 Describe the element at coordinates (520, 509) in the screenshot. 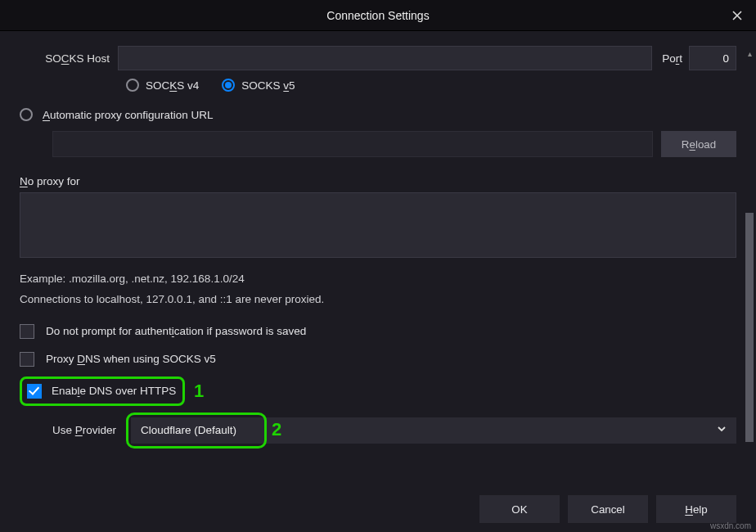

I see `ok-button: OK` at that location.